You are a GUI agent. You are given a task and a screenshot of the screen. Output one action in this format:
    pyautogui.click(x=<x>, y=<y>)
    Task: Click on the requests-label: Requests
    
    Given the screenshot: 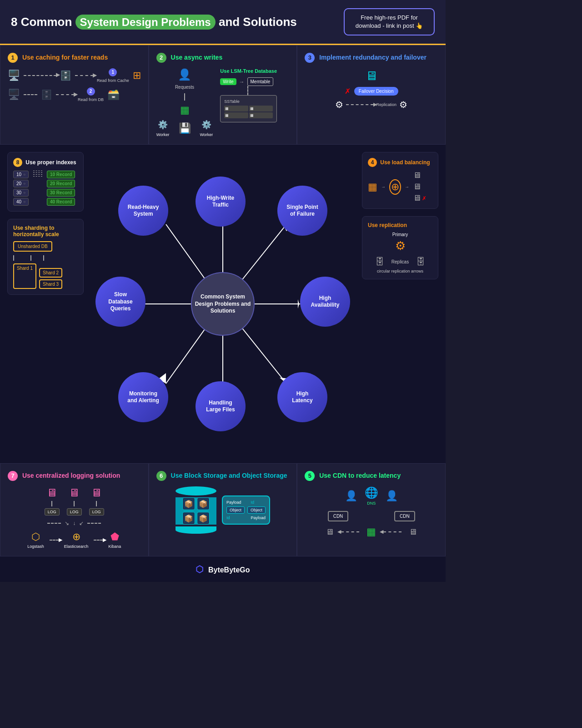 What is the action you would take?
    pyautogui.click(x=185, y=87)
    